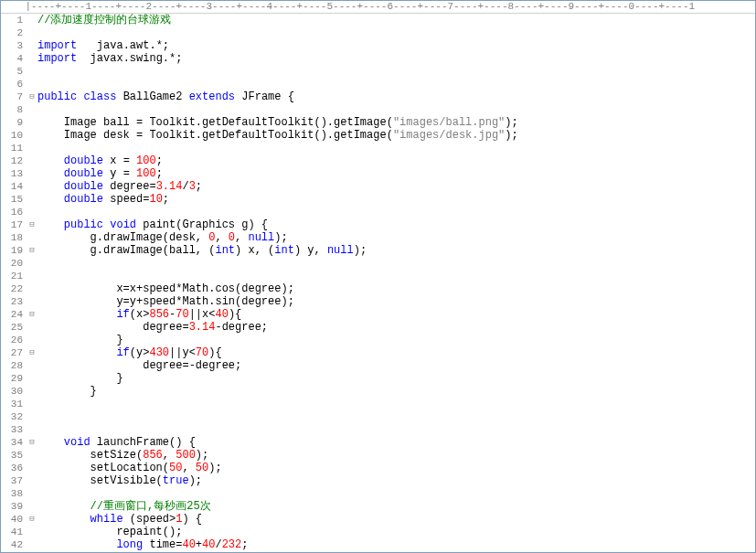 Image resolution: width=756 pixels, height=553 pixels. Describe the element at coordinates (12, 148) in the screenshot. I see `line-number: 11` at that location.